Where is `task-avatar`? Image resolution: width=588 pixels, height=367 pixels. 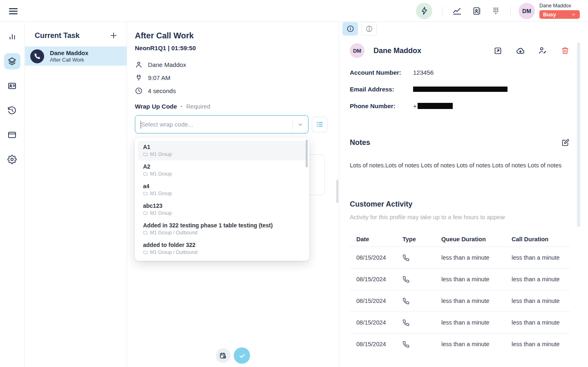 task-avatar is located at coordinates (37, 56).